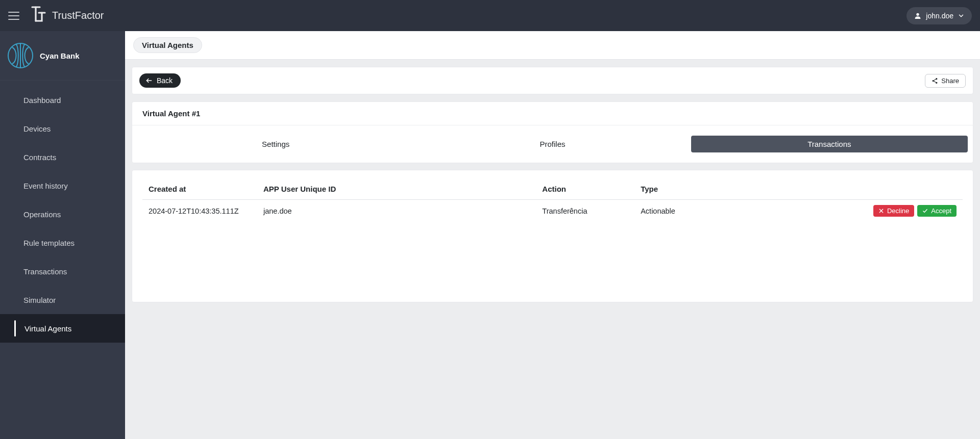 The height and width of the screenshot is (439, 980). Describe the element at coordinates (60, 56) in the screenshot. I see `org-name: Cyan Bank` at that location.